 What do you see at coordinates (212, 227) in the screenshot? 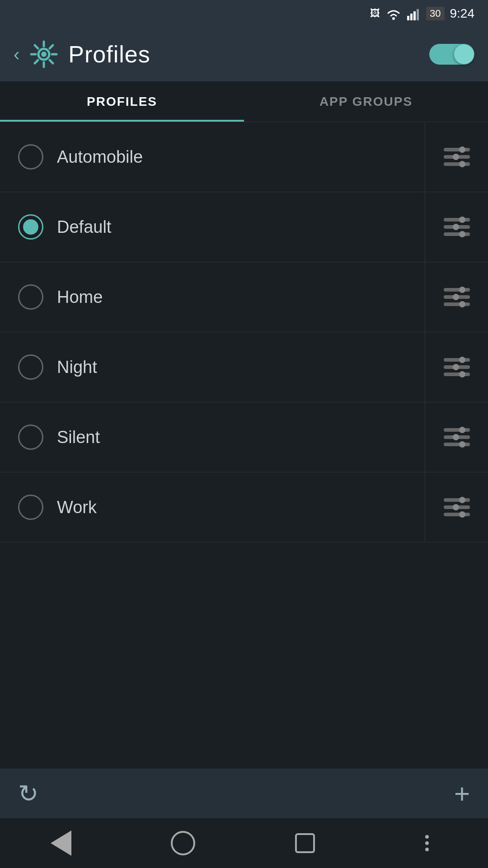
I see `profile-item-left-default: Default` at bounding box center [212, 227].